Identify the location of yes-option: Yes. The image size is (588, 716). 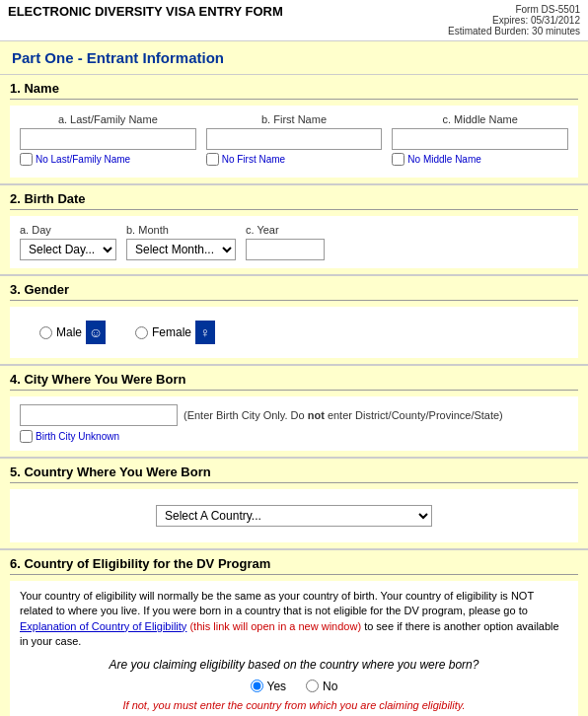
(268, 686).